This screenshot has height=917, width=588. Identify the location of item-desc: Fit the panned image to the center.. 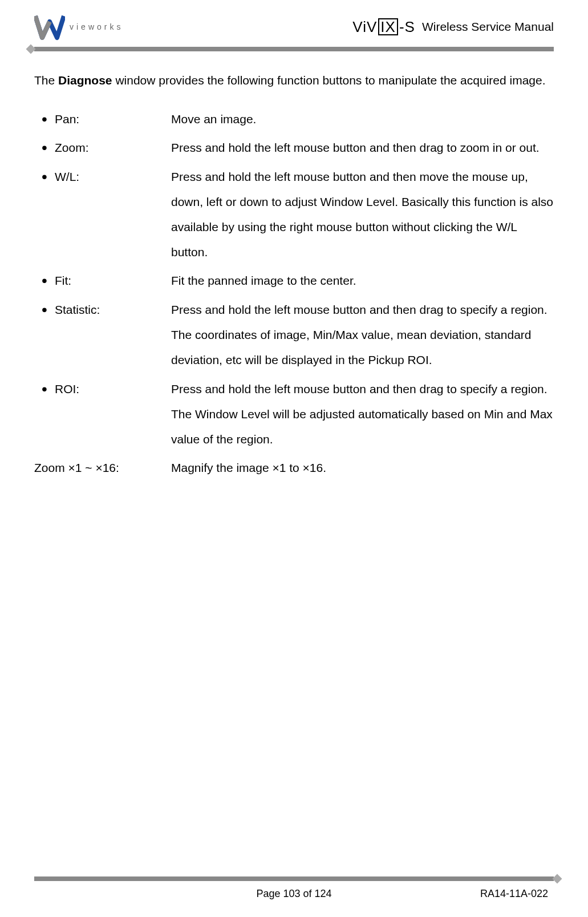
(363, 281).